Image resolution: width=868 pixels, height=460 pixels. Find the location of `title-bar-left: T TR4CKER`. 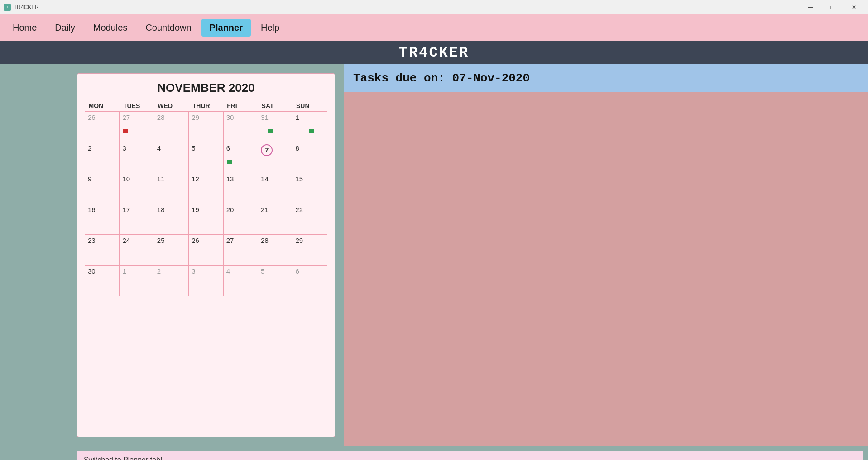

title-bar-left: T TR4CKER is located at coordinates (21, 7).